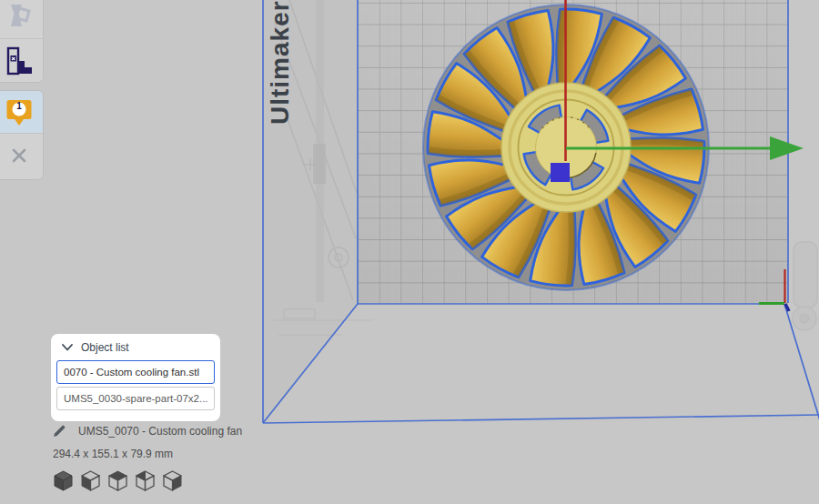 The height and width of the screenshot is (504, 819). Describe the element at coordinates (147, 442) in the screenshot. I see `model-info: UMS5_0070 - Custom cooling fan 294.4 x 1…` at that location.